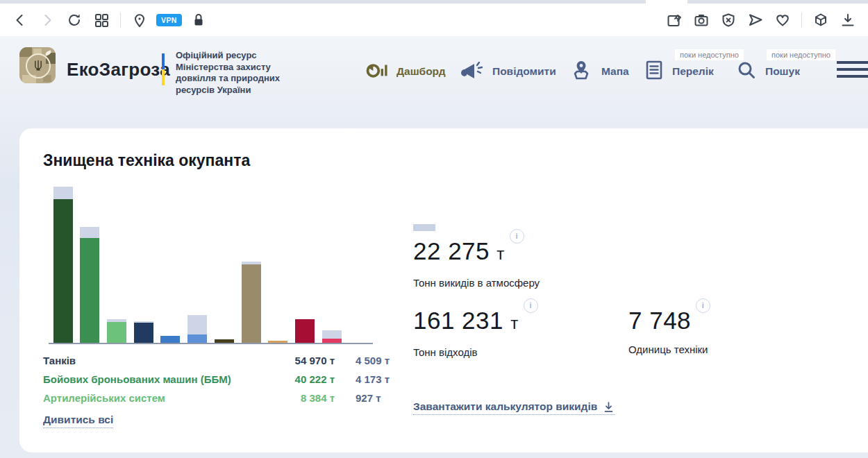 This screenshot has height=458, width=868. What do you see at coordinates (756, 20) in the screenshot?
I see `send-icon` at bounding box center [756, 20].